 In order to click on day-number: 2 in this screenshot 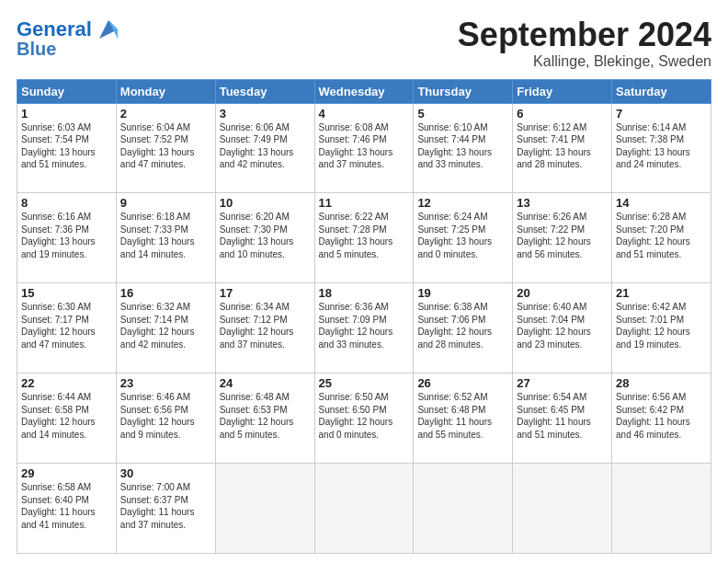, I will do `click(165, 114)`.